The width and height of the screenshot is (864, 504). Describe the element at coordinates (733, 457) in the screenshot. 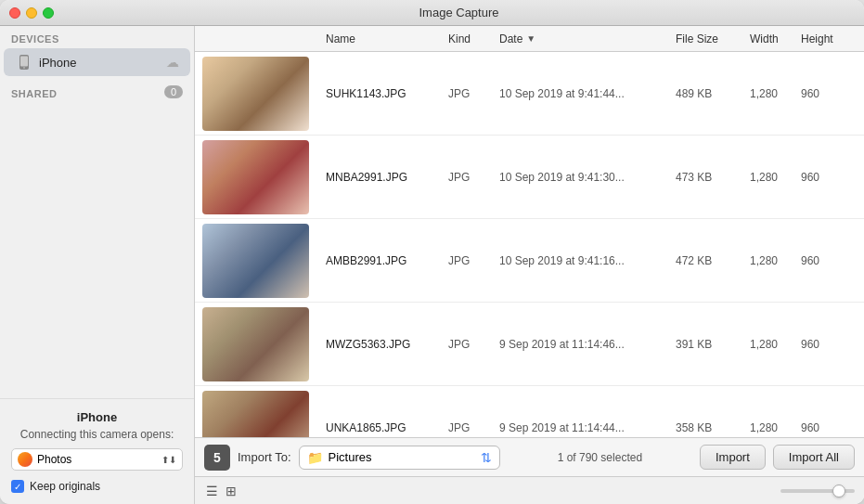

I see `import-button: Import` at that location.